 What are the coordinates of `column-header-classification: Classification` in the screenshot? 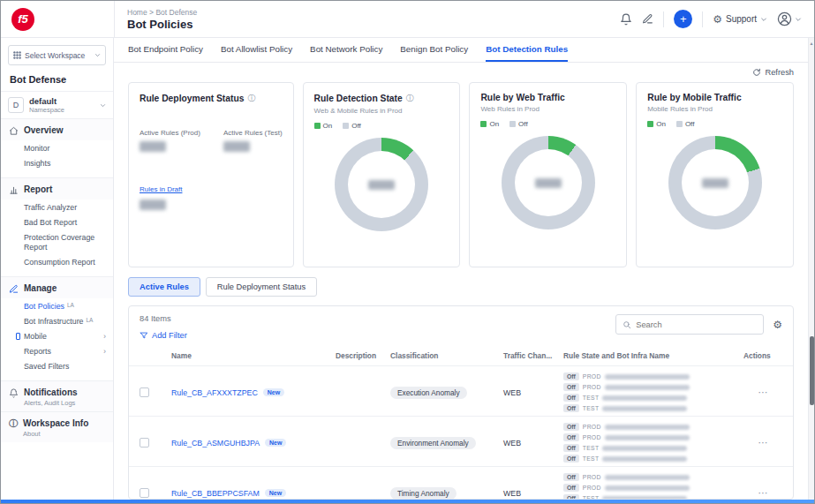 It's located at (444, 356).